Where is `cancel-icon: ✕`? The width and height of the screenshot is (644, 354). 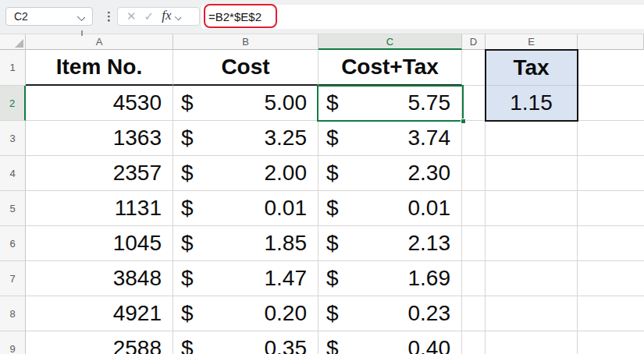
cancel-icon: ✕ is located at coordinates (130, 16).